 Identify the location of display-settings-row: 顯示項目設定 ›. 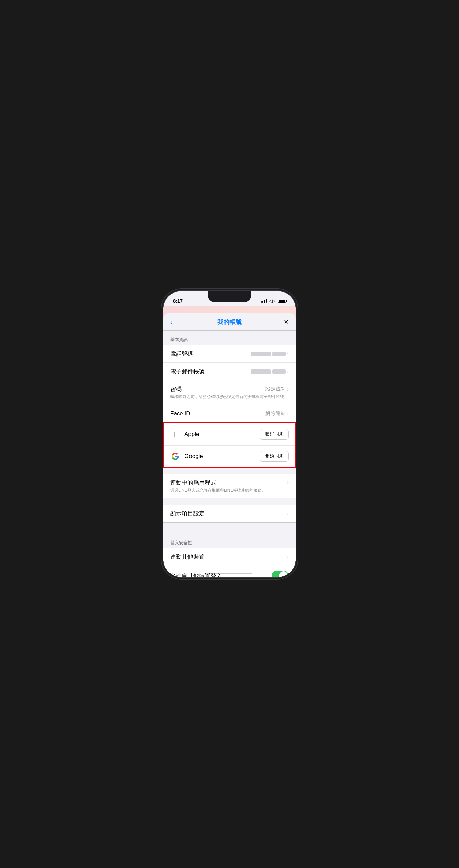
(230, 514).